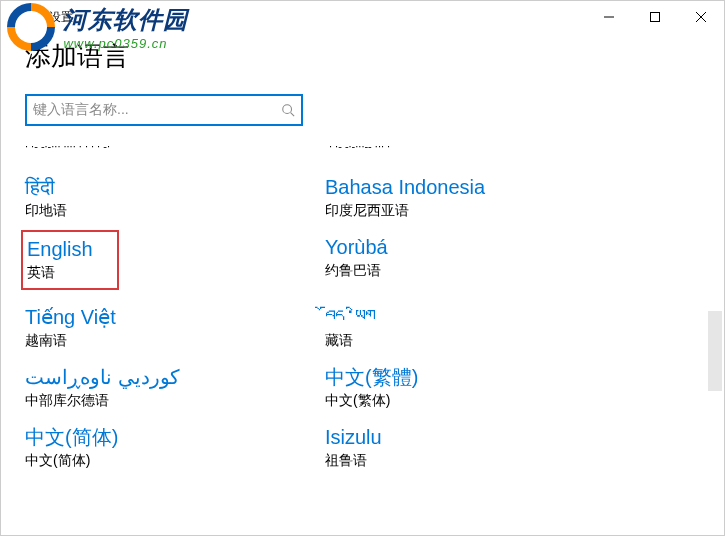 This screenshot has height=536, width=725. I want to click on language-local-name: 印地语, so click(175, 211).